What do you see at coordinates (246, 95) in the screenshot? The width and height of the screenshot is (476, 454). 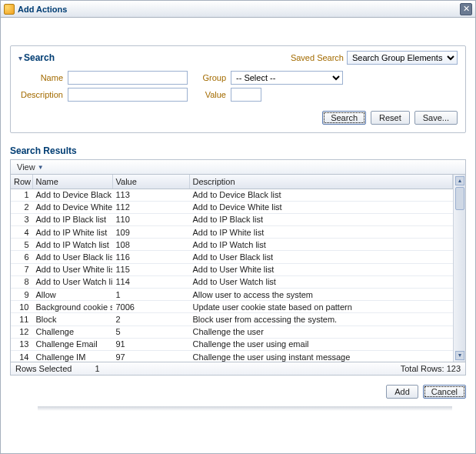 I see `value-input` at bounding box center [246, 95].